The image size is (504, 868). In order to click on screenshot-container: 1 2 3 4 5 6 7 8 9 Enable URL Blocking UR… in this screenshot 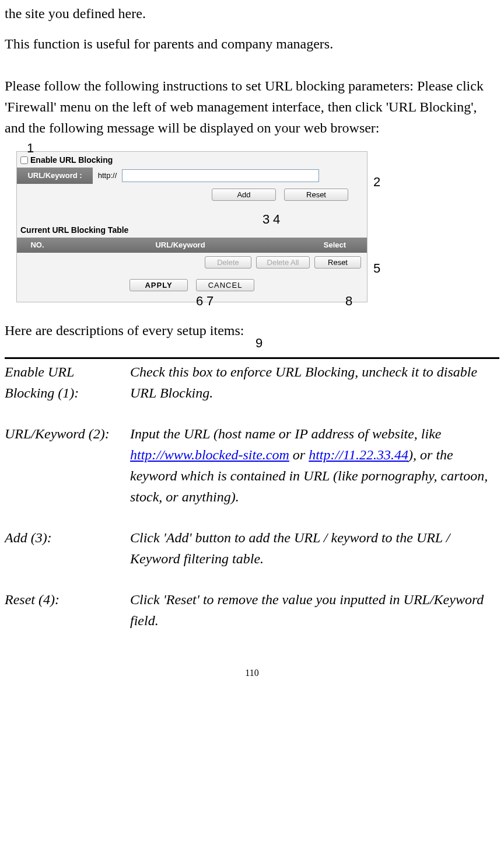, I will do `click(209, 226)`.